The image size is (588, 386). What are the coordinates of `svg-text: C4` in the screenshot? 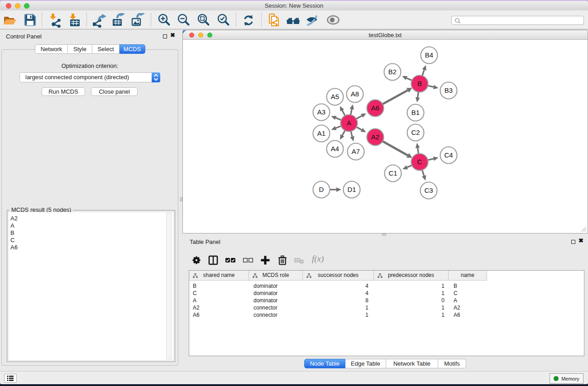 It's located at (448, 155).